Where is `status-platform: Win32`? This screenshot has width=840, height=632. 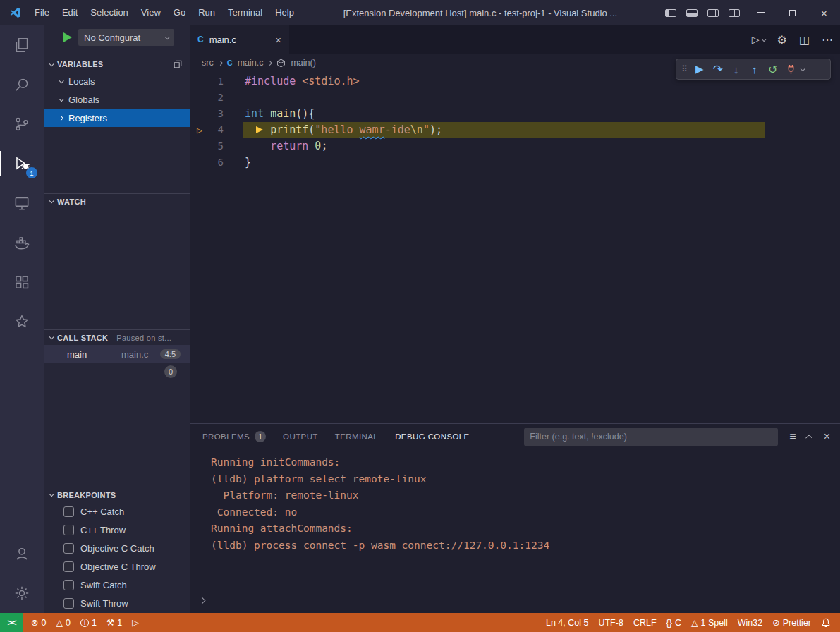 status-platform: Win32 is located at coordinates (750, 622).